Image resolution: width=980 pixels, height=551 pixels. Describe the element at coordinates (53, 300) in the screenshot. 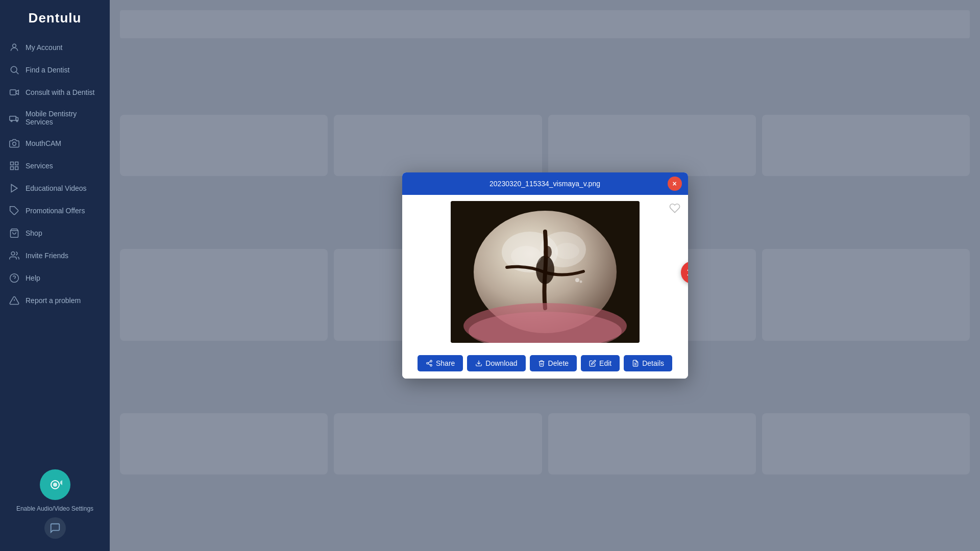

I see `sidebar-item-label: Report a problem` at that location.